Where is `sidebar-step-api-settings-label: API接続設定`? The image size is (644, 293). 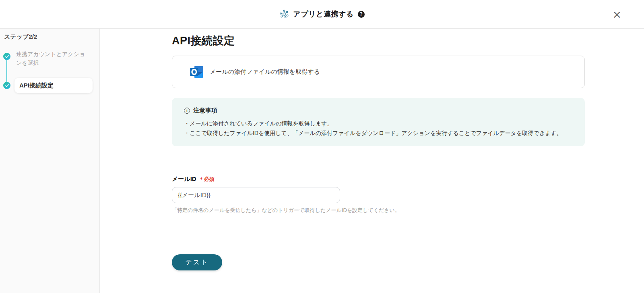
sidebar-step-api-settings-label: API接続設定 is located at coordinates (36, 85).